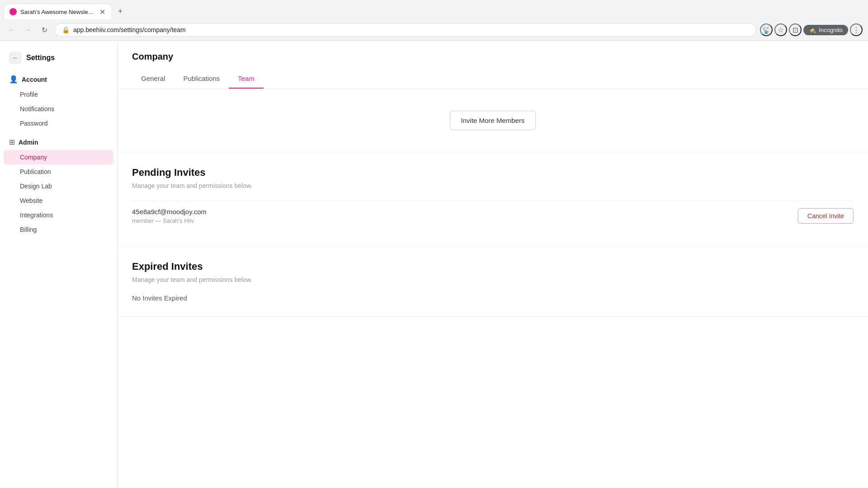  What do you see at coordinates (34, 80) in the screenshot?
I see `account-section-label: Account` at bounding box center [34, 80].